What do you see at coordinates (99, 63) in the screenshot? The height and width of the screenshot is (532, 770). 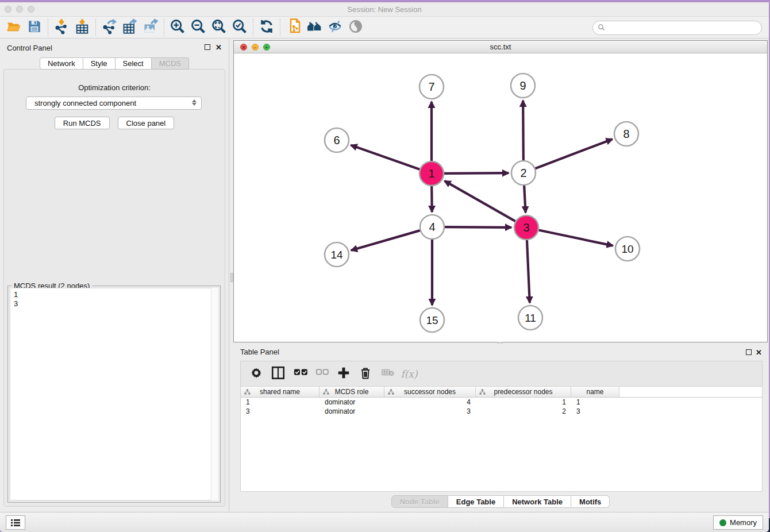 I see `tab-style: Style` at bounding box center [99, 63].